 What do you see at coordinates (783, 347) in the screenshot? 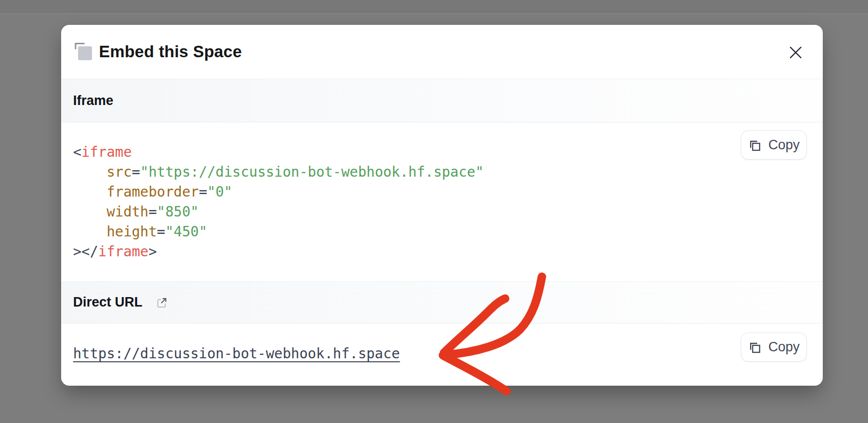
I see `copy-url-label: Copy` at bounding box center [783, 347].